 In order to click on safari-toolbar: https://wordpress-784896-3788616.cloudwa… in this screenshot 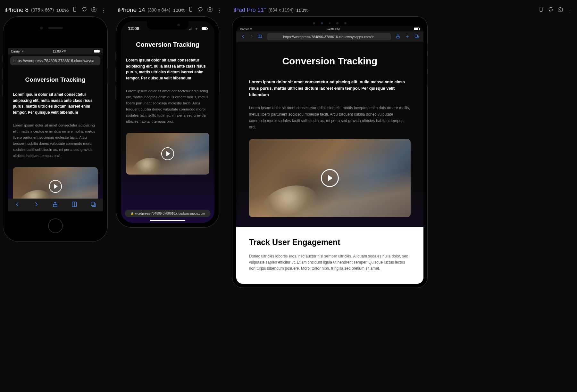, I will do `click(330, 37)`.